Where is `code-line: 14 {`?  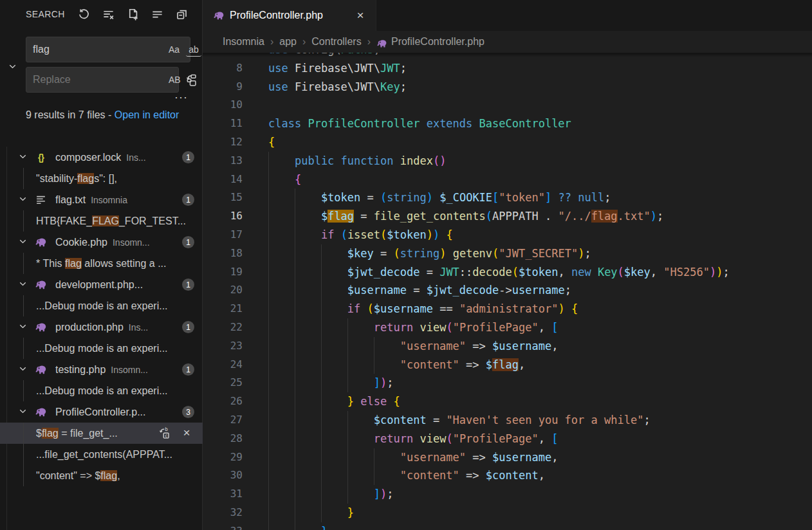
code-line: 14 { is located at coordinates (507, 180).